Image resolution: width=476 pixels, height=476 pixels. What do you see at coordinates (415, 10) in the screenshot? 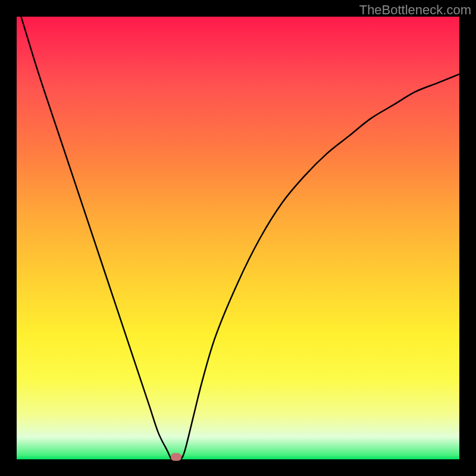
I see `watermark-text: TheBottleneck.com` at bounding box center [415, 10].